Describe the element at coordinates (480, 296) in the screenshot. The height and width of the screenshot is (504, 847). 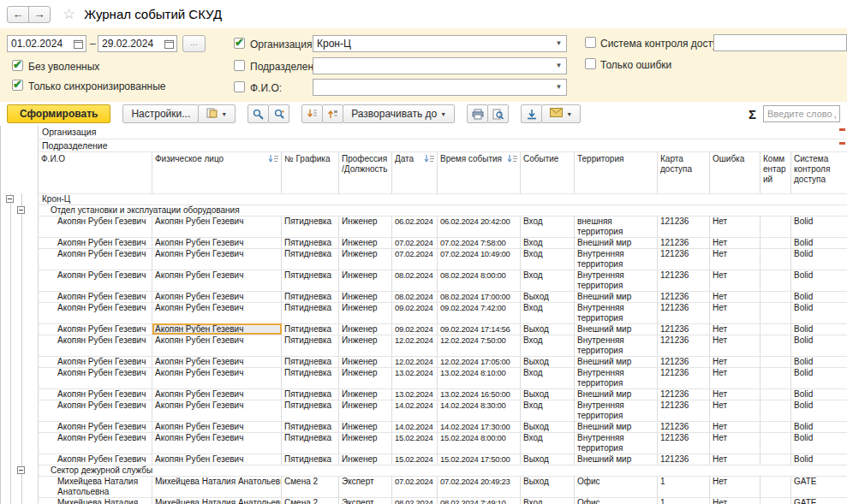
I see `table-cell: 08.02.2024 17:00:00` at that location.